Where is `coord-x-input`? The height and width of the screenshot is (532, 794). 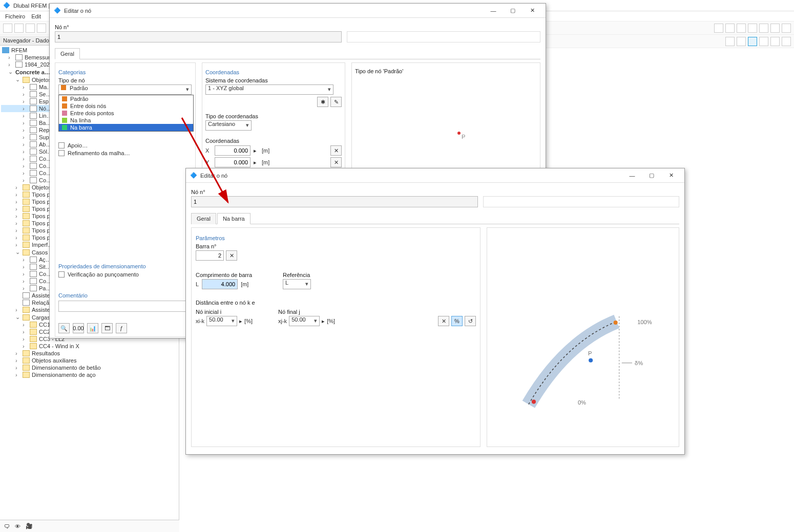
coord-x-input is located at coordinates (233, 151).